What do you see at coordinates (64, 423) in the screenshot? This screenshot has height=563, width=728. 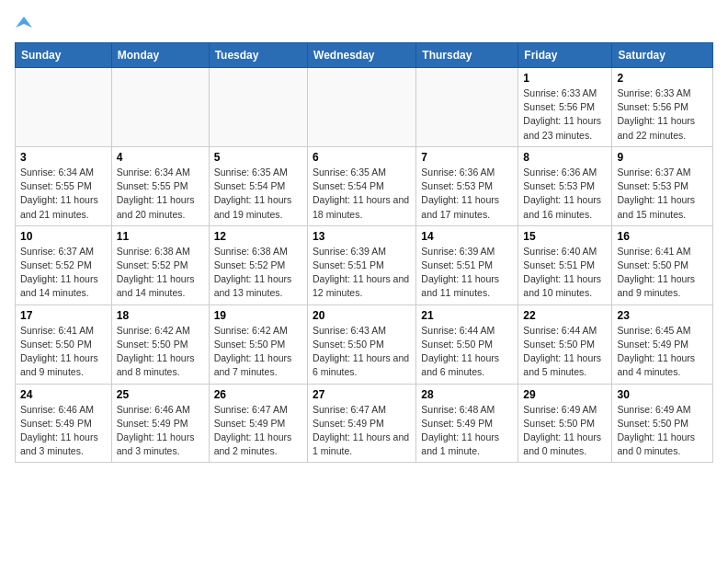 I see `calendar-cell: 24Sunrise: 6:46 AM Sunset: 5:49 PM Dayli…` at bounding box center [64, 423].